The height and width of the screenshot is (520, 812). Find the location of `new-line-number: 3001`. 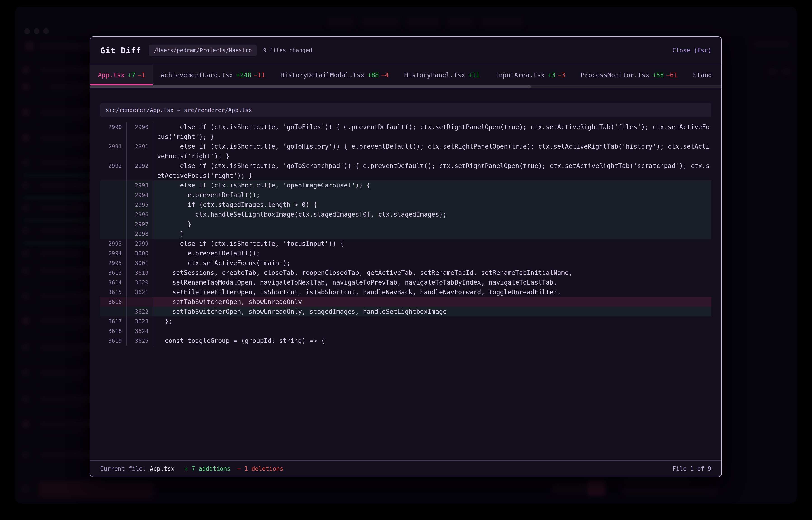

new-line-number: 3001 is located at coordinates (140, 263).